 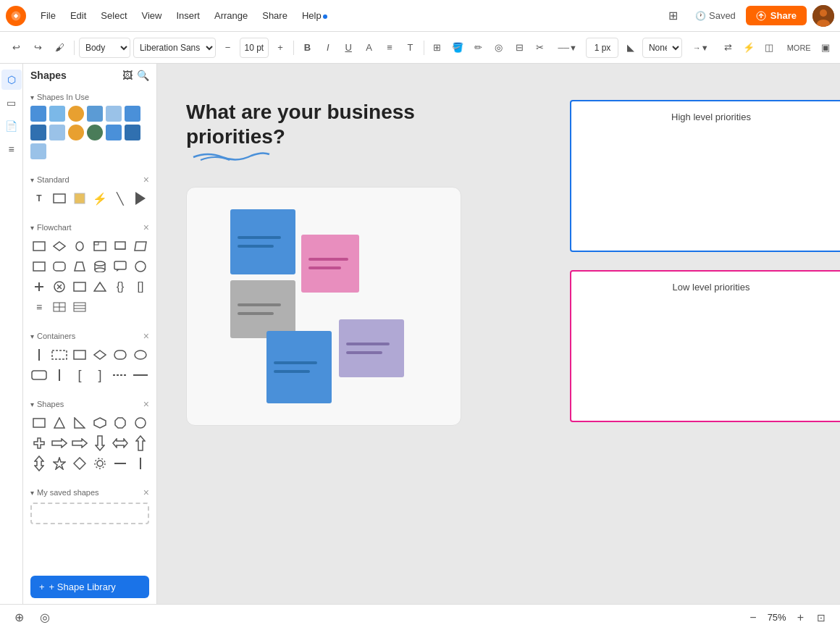 I want to click on table-button: ⊞, so click(x=437, y=48).